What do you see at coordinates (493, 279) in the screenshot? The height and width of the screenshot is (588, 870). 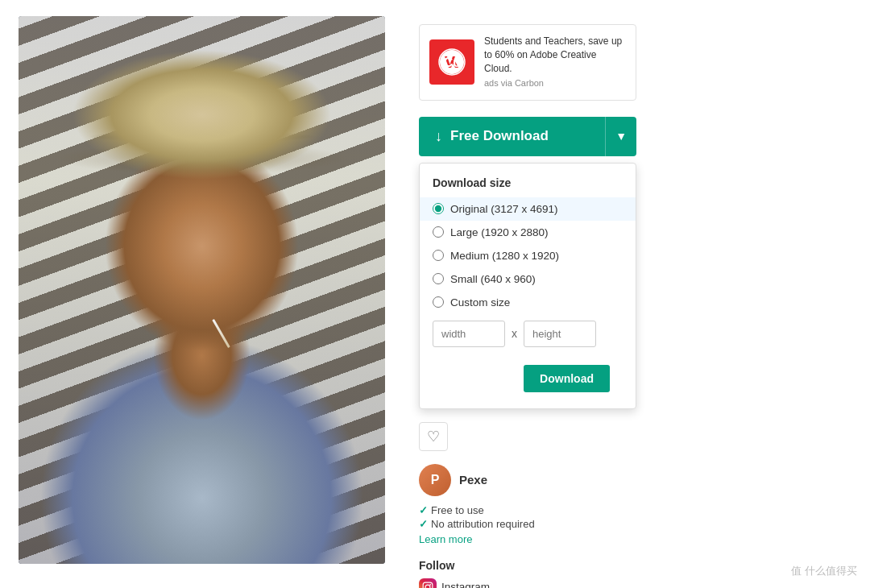 I see `size-label-small: Small (640 x 960)` at bounding box center [493, 279].